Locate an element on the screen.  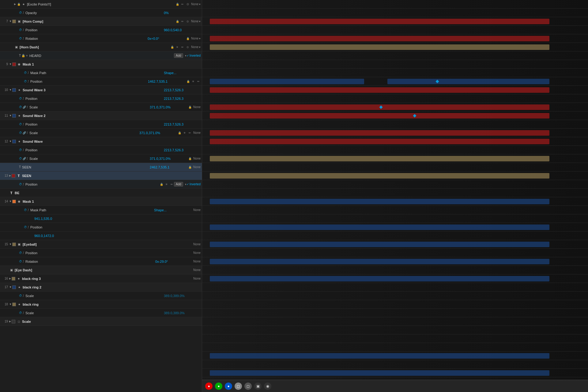
property-value: 1462.7,535.1 is located at coordinates (166, 81).